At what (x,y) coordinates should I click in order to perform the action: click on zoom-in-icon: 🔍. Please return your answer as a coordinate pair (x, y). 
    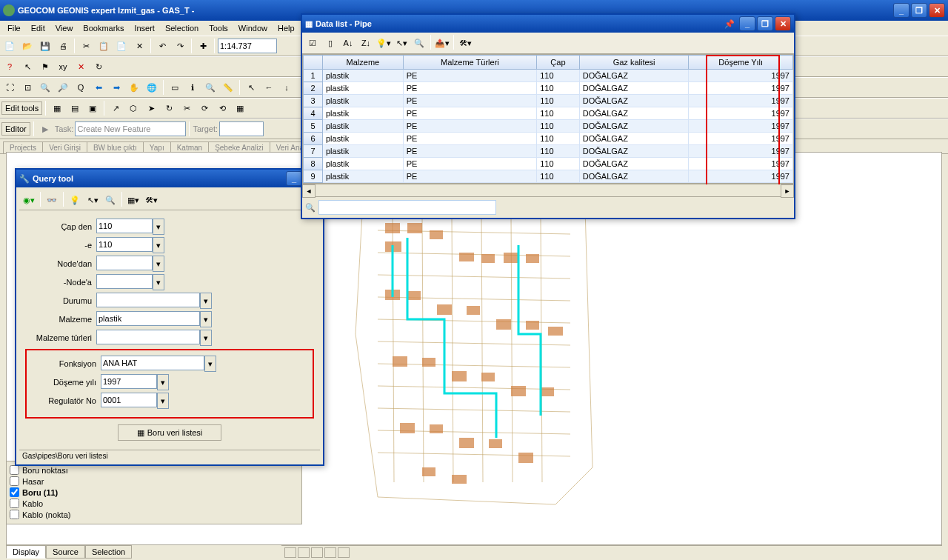
    Looking at the image, I should click on (45, 87).